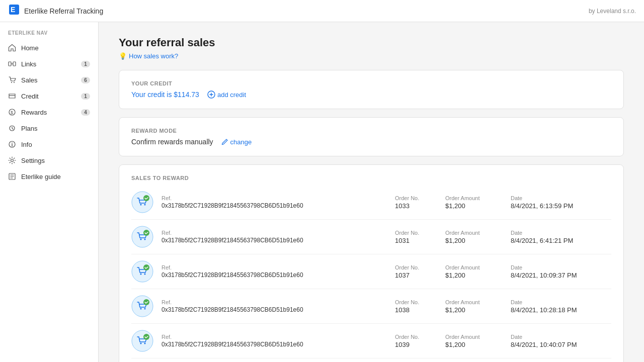  Describe the element at coordinates (420, 202) in the screenshot. I see `order-col: Order No. 1033` at that location.